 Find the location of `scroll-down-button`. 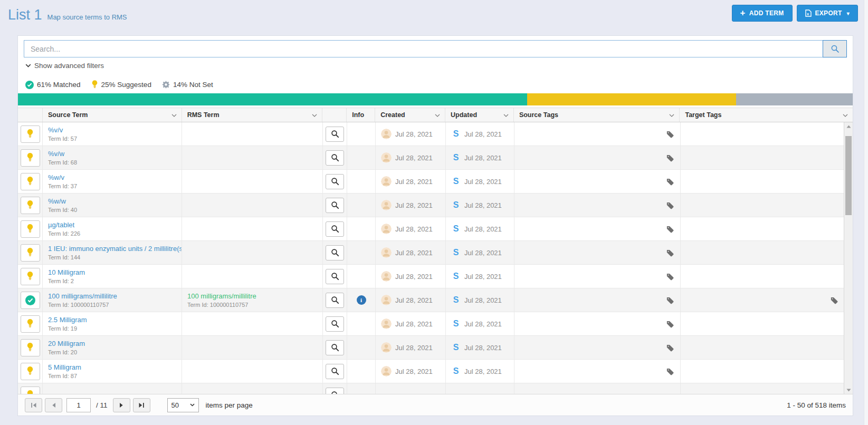

scroll-down-button is located at coordinates (848, 390).